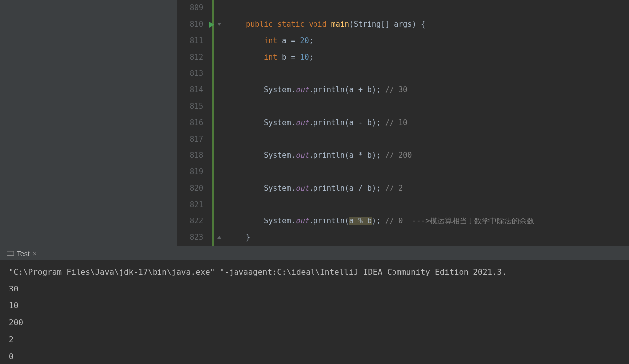 Image resolution: width=629 pixels, height=364 pixels. I want to click on fold-close-icon, so click(219, 237).